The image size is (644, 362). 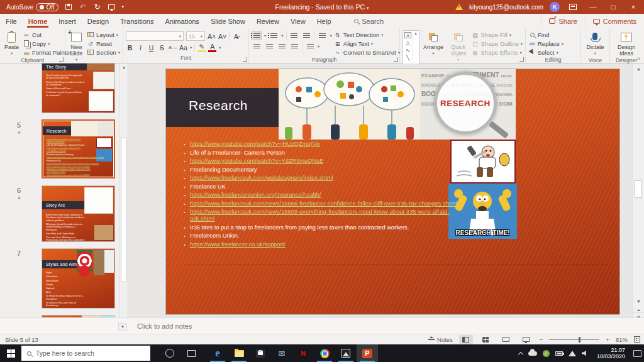 I want to click on section-button: Section▾, so click(x=103, y=53).